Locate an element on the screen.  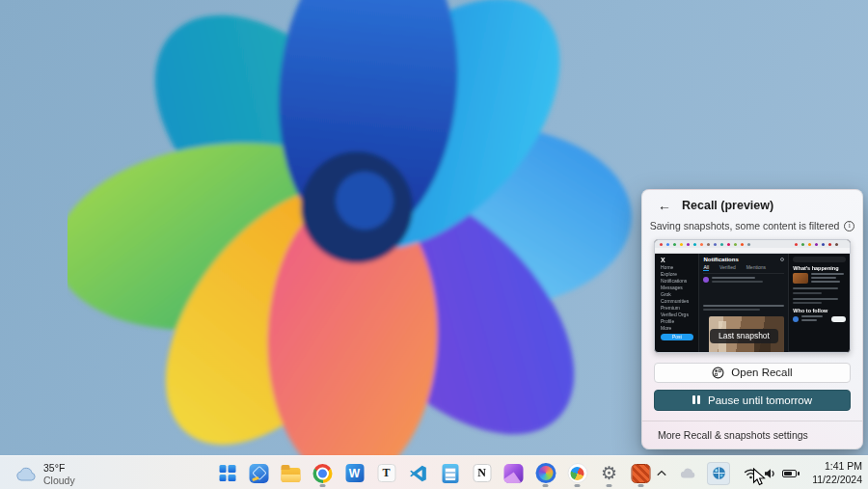
chrome-icon is located at coordinates (323, 474).